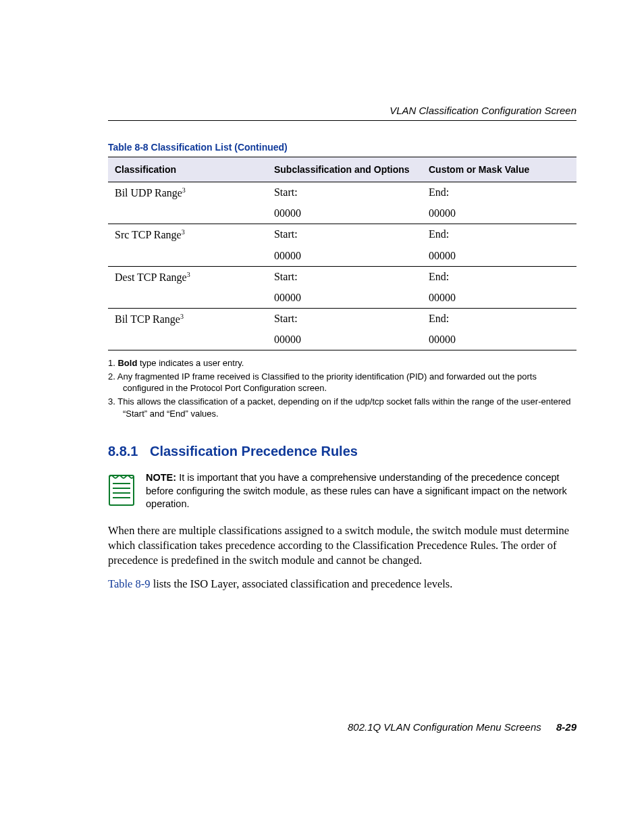 This screenshot has width=644, height=834. Describe the element at coordinates (129, 451) in the screenshot. I see `section-number: 8.8.1` at that location.